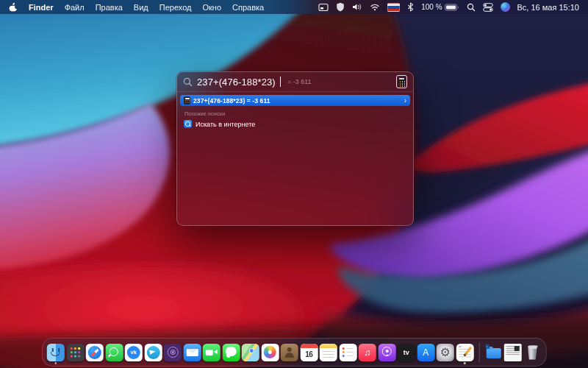 Image resolution: width=588 pixels, height=368 pixels. What do you see at coordinates (471, 7) in the screenshot?
I see `spotlight-icon` at bounding box center [471, 7].